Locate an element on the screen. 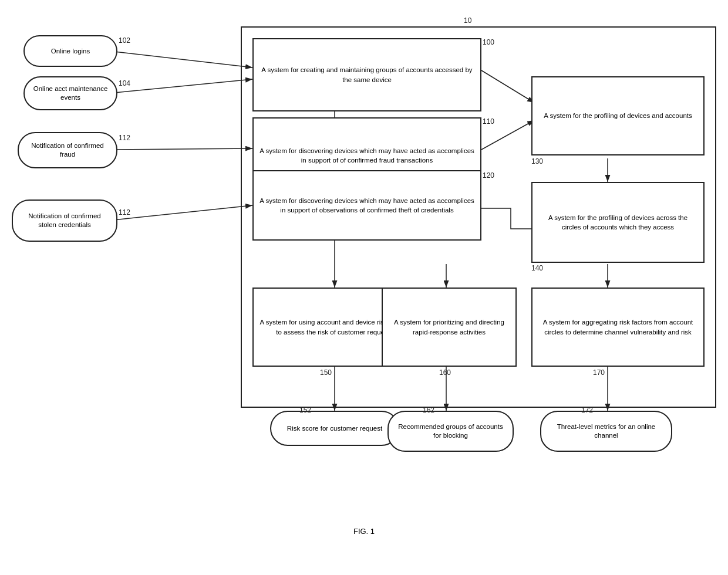  confirmed-fraud-oval: Notification of confirmed fraud is located at coordinates (68, 150).